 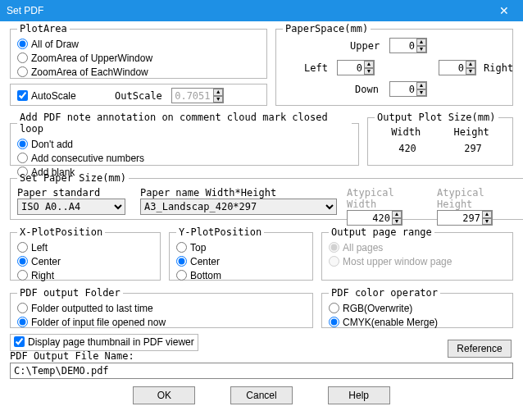 What do you see at coordinates (408, 46) in the screenshot?
I see `ps-upper-field: ▲▼` at bounding box center [408, 46].